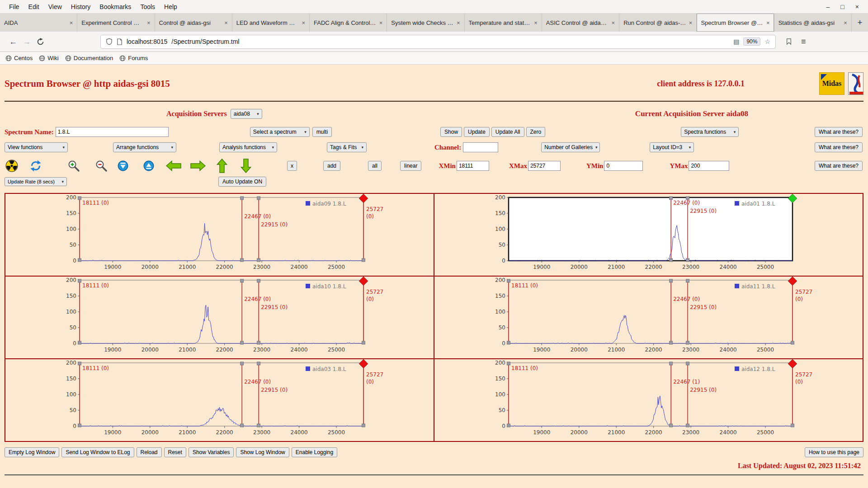  What do you see at coordinates (134, 58) in the screenshot?
I see `bookmark-item: Forums` at bounding box center [134, 58].